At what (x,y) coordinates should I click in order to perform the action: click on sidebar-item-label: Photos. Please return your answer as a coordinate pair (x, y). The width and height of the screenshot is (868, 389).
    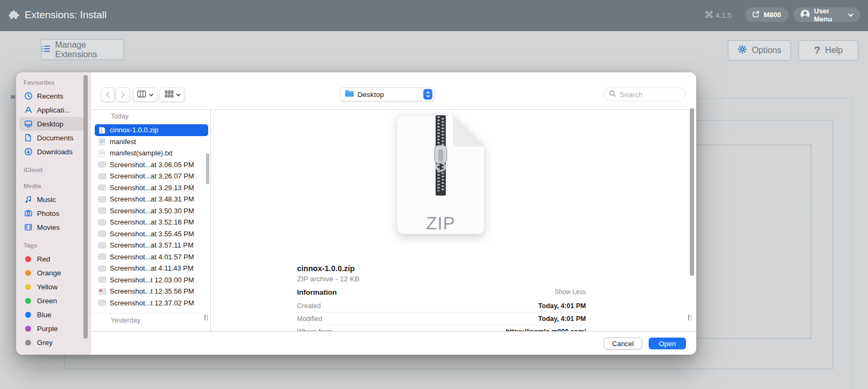
    Looking at the image, I should click on (48, 213).